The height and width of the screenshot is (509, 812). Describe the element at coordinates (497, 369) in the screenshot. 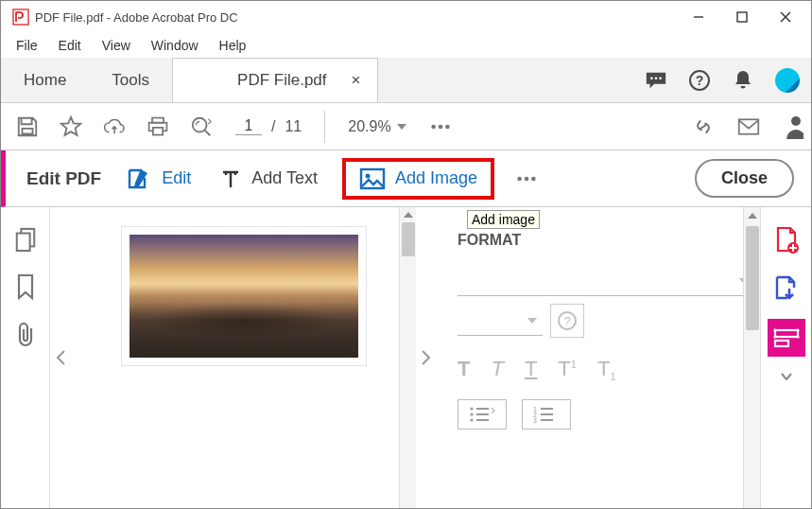

I see `italic-button: T` at that location.